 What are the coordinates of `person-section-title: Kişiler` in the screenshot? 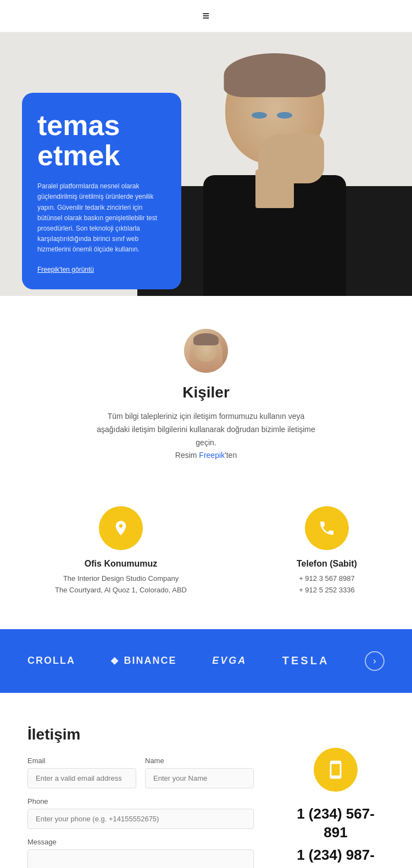 It's located at (206, 393).